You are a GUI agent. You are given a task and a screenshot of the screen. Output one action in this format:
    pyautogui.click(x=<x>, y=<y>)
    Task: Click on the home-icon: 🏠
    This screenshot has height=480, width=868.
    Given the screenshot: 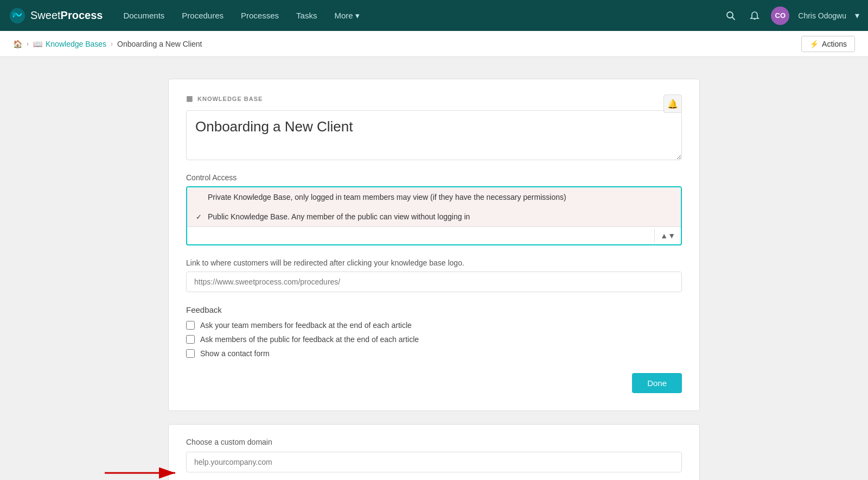 What is the action you would take?
    pyautogui.click(x=17, y=44)
    